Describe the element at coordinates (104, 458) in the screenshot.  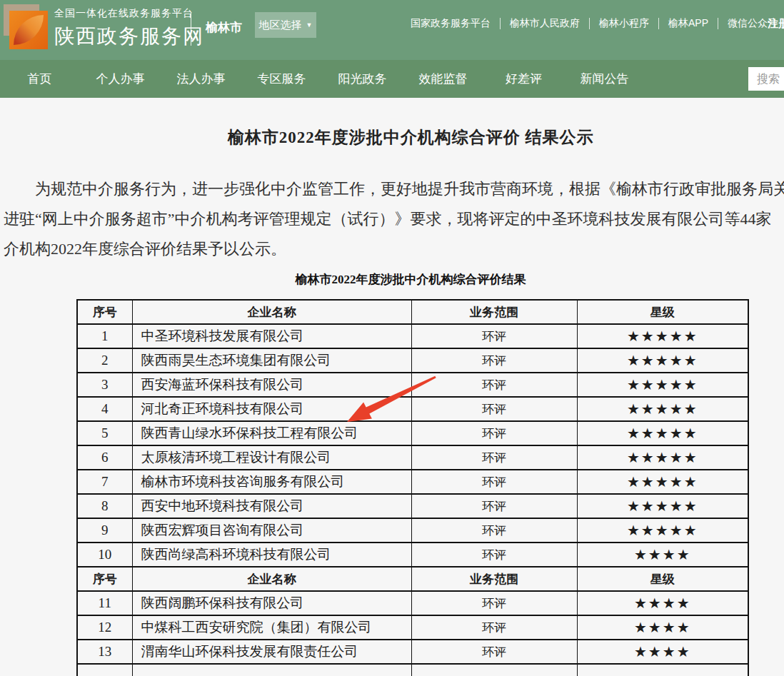
I see `cell-no: 6` at that location.